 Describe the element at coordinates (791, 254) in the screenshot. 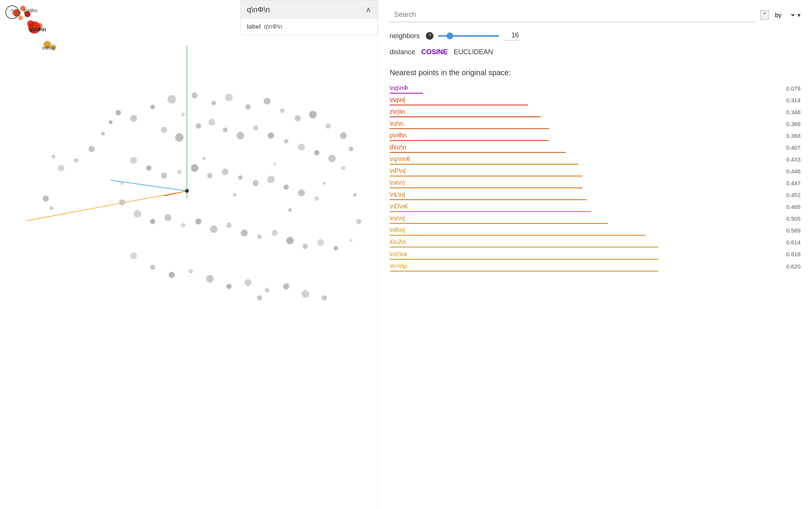

I see `nearest-item-value: 0.618` at that location.